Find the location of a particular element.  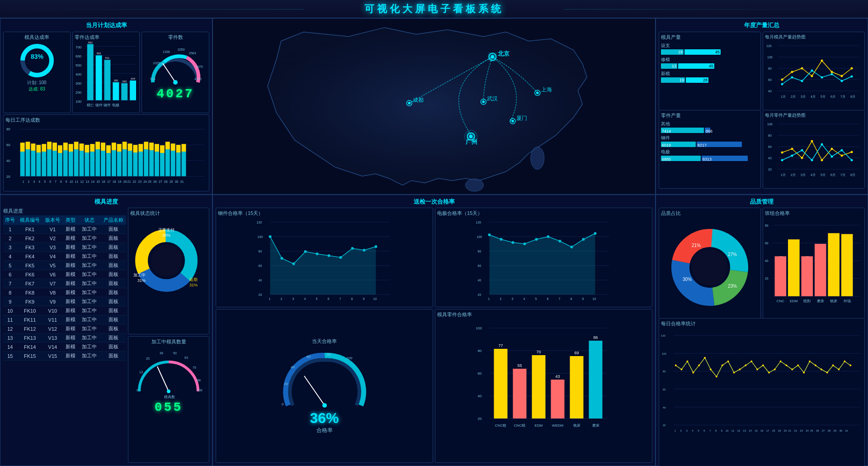

svg-text: 27 is located at coordinates (824, 431).